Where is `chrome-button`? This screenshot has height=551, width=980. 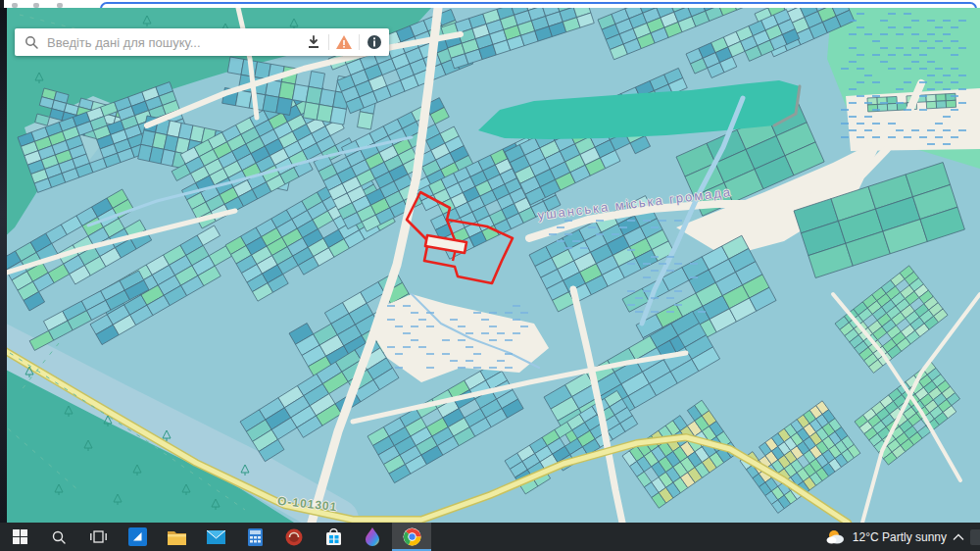
chrome-button is located at coordinates (412, 537).